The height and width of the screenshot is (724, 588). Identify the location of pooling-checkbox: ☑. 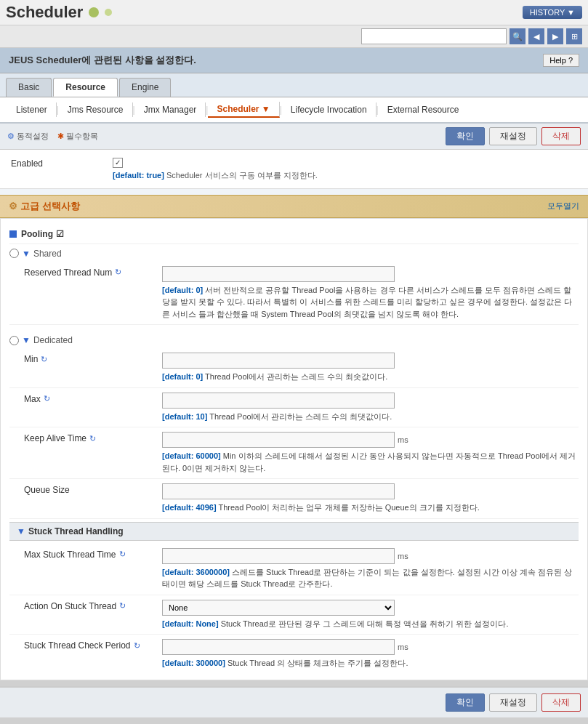
(60, 234).